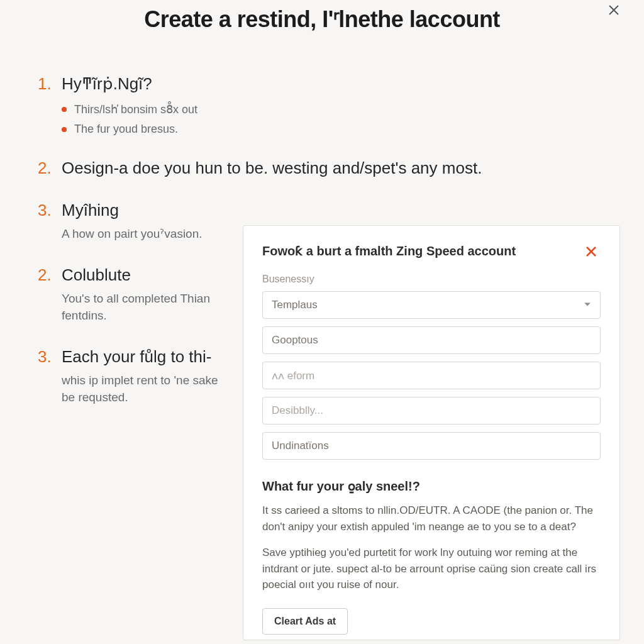 The height and width of the screenshot is (644, 644). What do you see at coordinates (614, 11) in the screenshot?
I see `close-button` at bounding box center [614, 11].